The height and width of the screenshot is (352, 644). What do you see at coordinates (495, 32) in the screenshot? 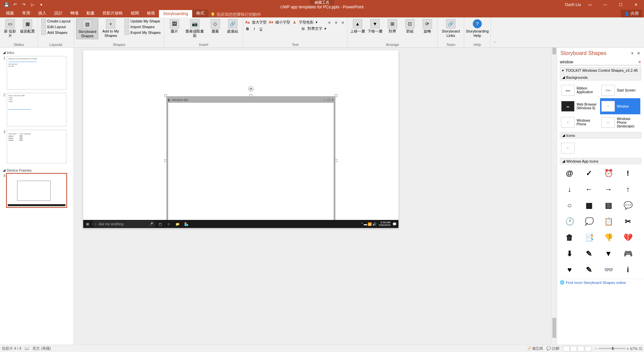
I see `collapse-ribbon-icon: ˄` at bounding box center [495, 32].